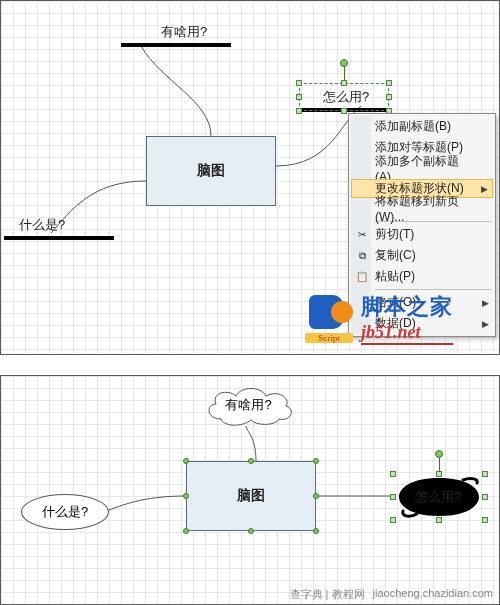 This screenshot has width=500, height=605. Describe the element at coordinates (393, 474) in the screenshot. I see `sel2-nw` at that location.